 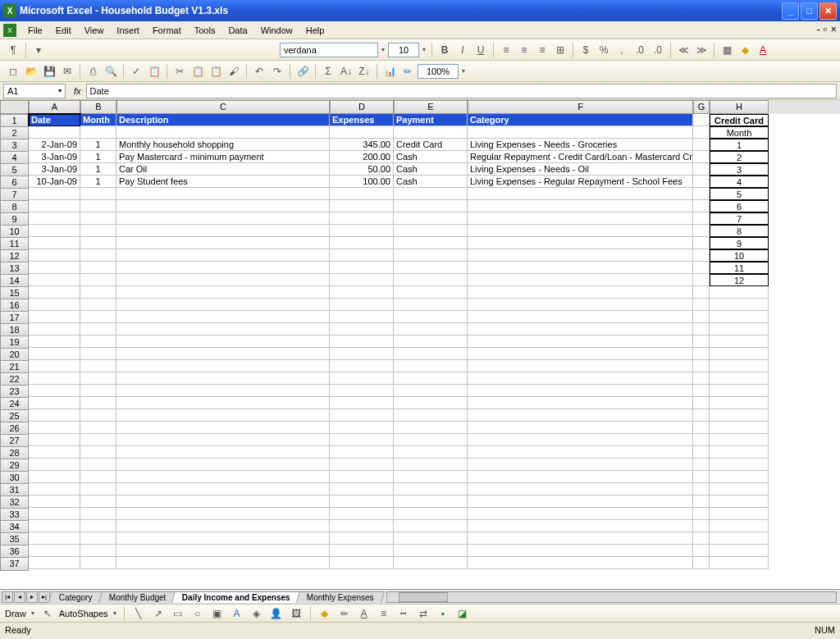 What do you see at coordinates (424, 49) in the screenshot?
I see `chevron-down-icon: ▾` at bounding box center [424, 49].